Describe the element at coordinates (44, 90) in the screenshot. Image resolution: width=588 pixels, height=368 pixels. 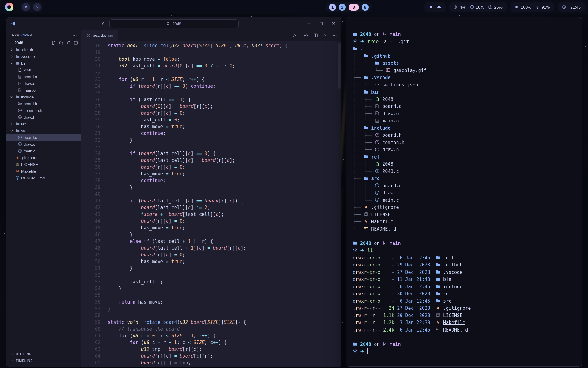
I see `explorer-item-main.o: 01main.o` at that location.